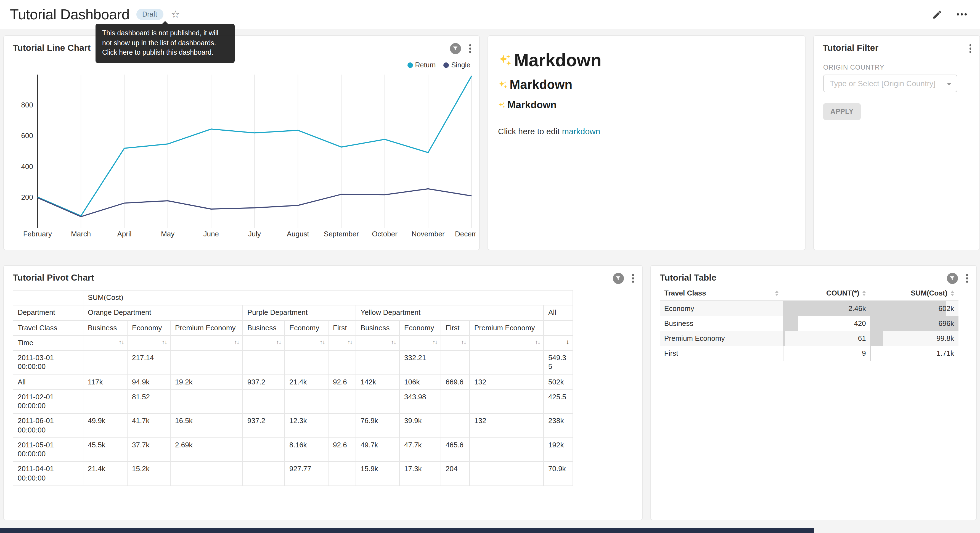  Describe the element at coordinates (721, 353) in the screenshot. I see `travel-class-cell: First` at that location.